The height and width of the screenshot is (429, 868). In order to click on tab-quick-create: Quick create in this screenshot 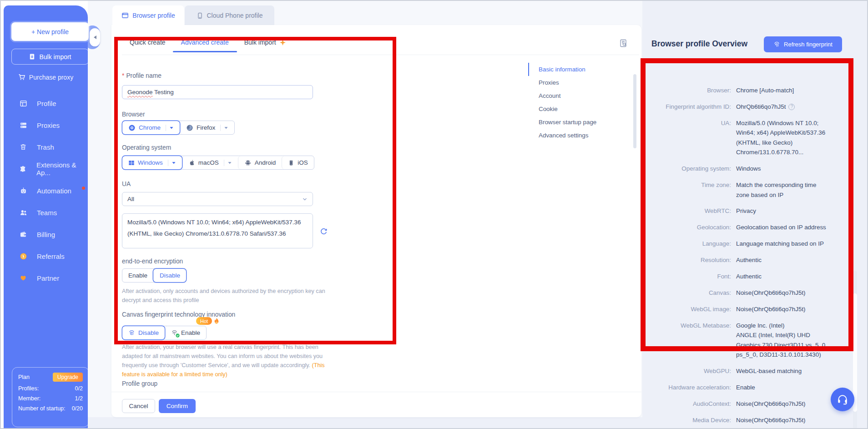, I will do `click(147, 42)`.